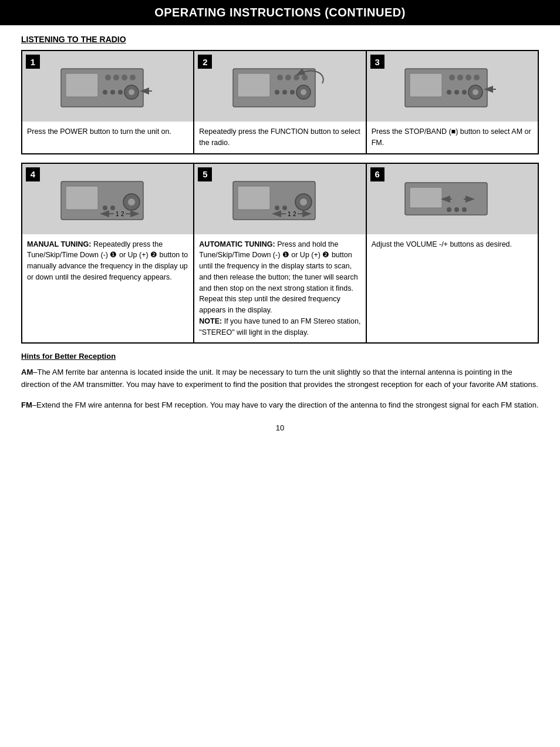 The image size is (560, 747). What do you see at coordinates (108, 86) in the screenshot?
I see `step-1-image: 1` at bounding box center [108, 86].